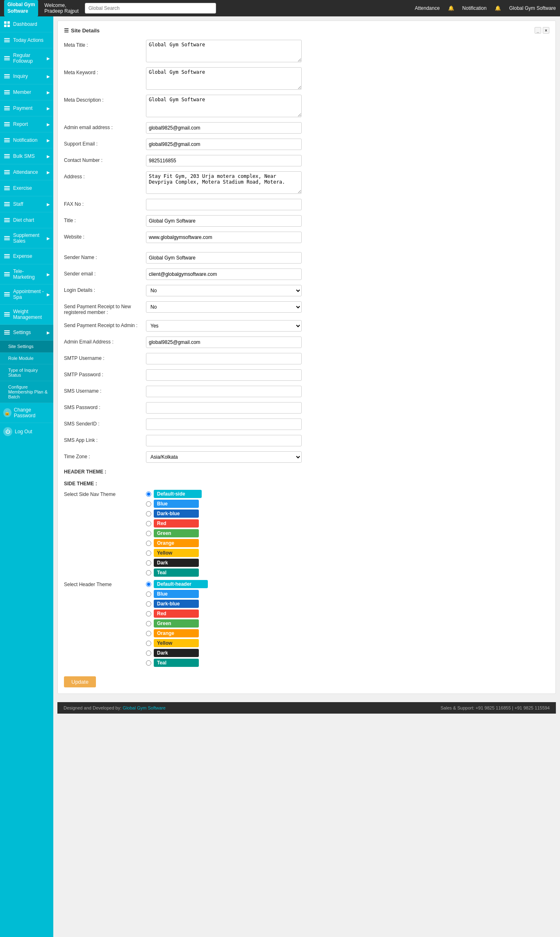 Image resolution: width=560 pixels, height=937 pixels. I want to click on timezone-select: Asia/Kolkata UTC America/New_York, so click(224, 457).